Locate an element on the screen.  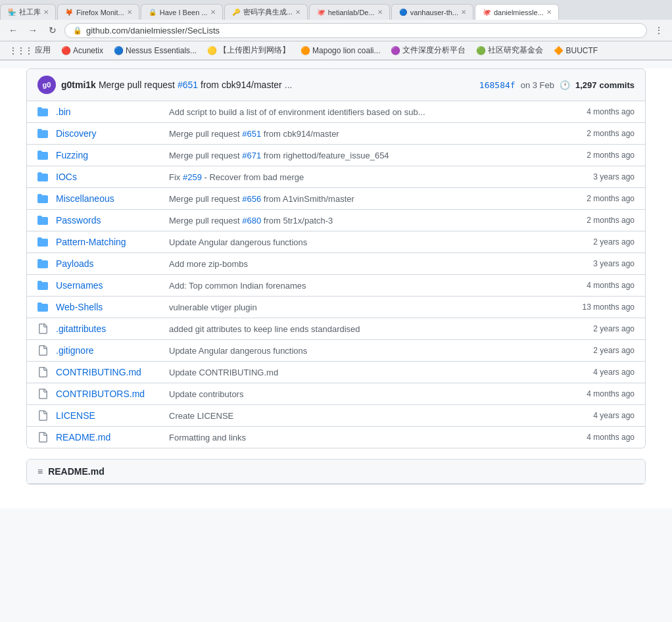
extensions-button: ⋮ is located at coordinates (659, 30).